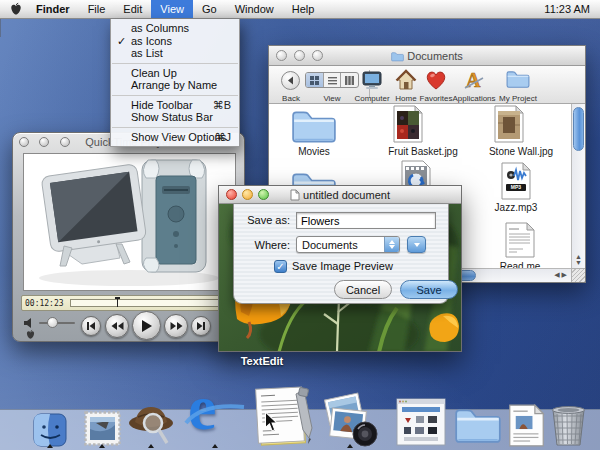  Describe the element at coordinates (423, 152) in the screenshot. I see `fruit-basket-label: Fruit Basket.jpg` at that location.